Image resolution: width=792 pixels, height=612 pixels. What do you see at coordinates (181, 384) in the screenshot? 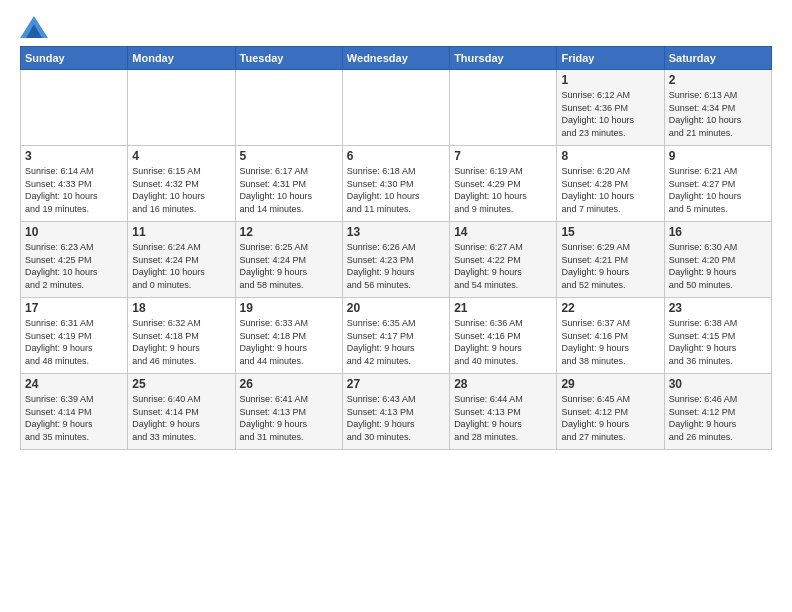
I see `day-number: 25` at bounding box center [181, 384].